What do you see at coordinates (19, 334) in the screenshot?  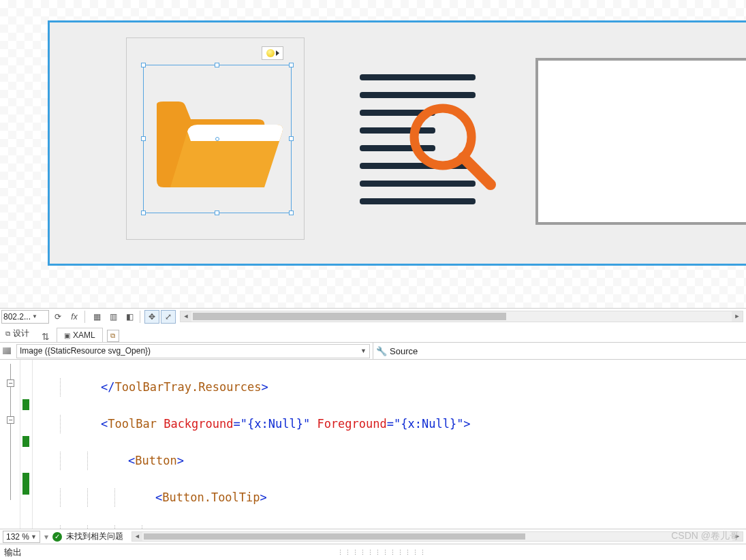 I see `design-tab: ⧉ 设计` at bounding box center [19, 334].